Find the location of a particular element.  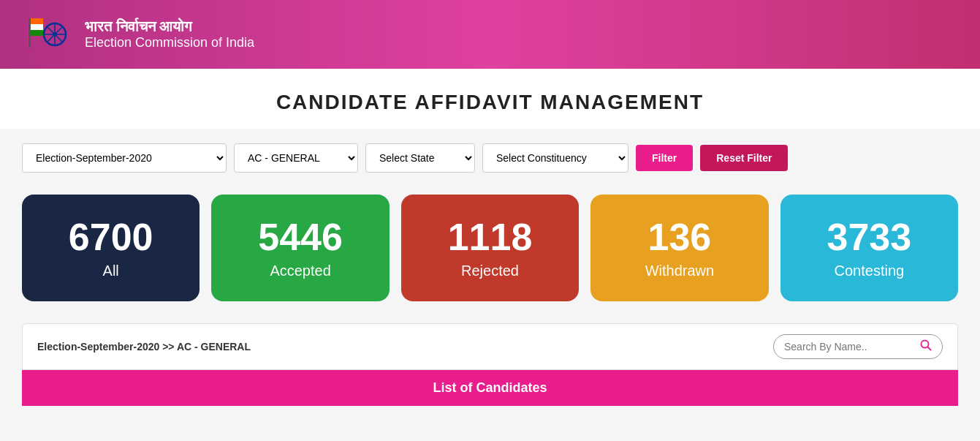

list-header-section: List of Candidates is located at coordinates (490, 388).